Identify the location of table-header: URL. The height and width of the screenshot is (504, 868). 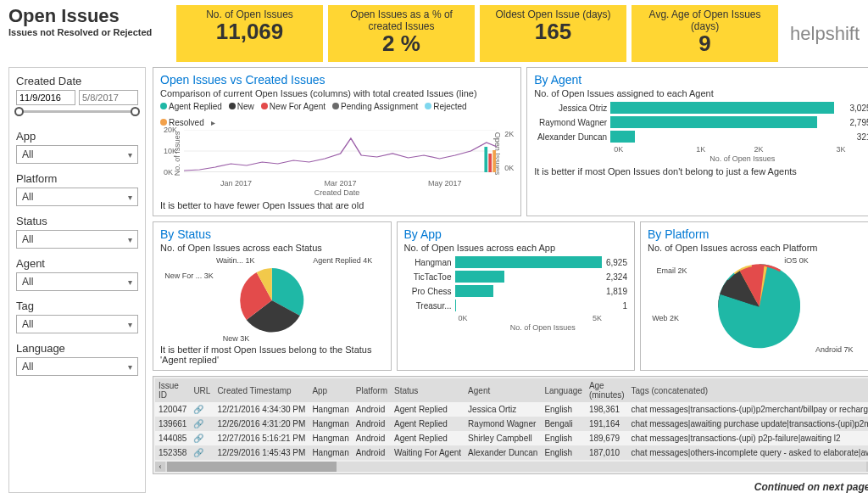
(202, 390).